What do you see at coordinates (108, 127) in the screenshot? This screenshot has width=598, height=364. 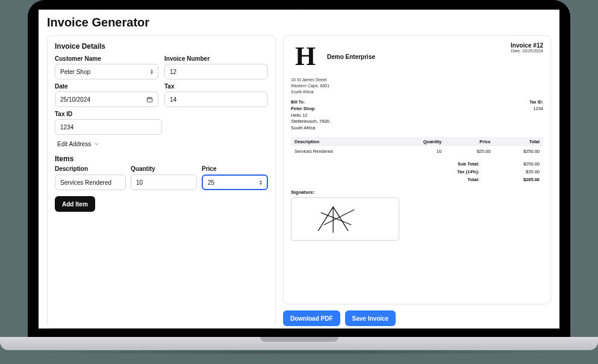 I see `tax-id-input: 1234` at bounding box center [108, 127].